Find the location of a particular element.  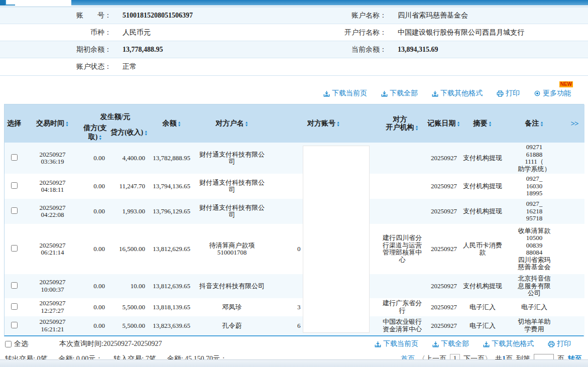

download-current-page-button: 下载当前页 is located at coordinates (345, 93).